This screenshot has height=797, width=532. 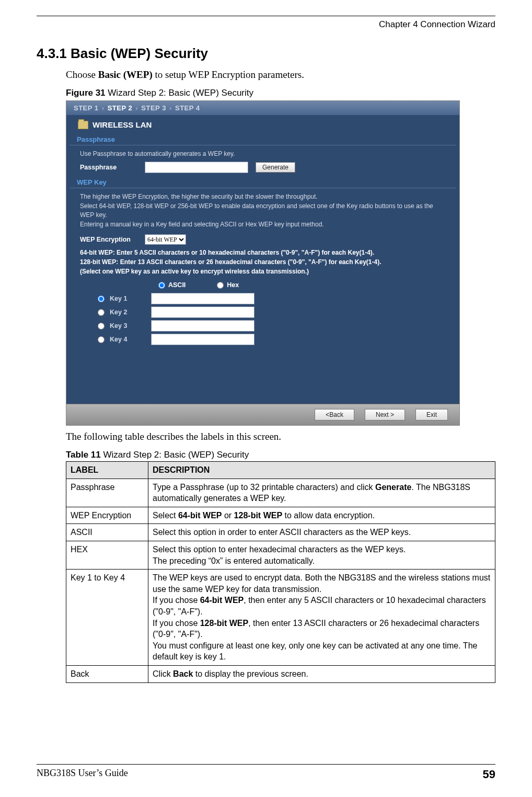 I want to click on key3-input, so click(x=203, y=326).